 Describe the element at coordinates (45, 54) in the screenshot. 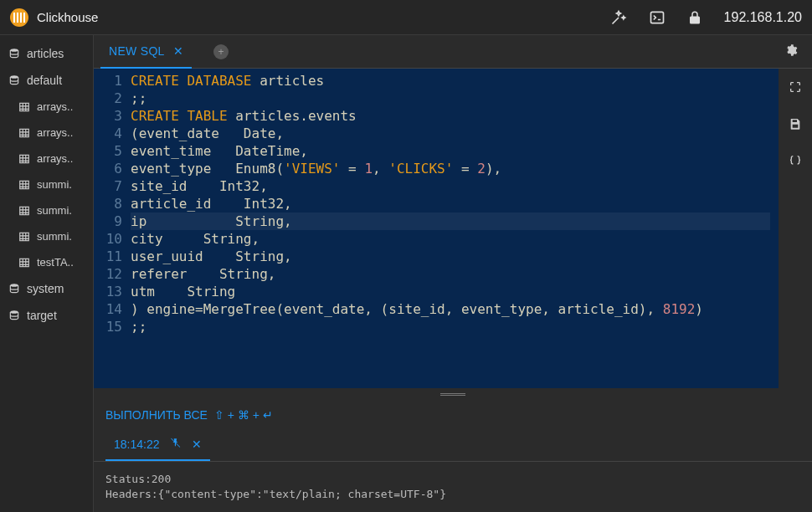

I see `sidebar-item-label: articles` at that location.